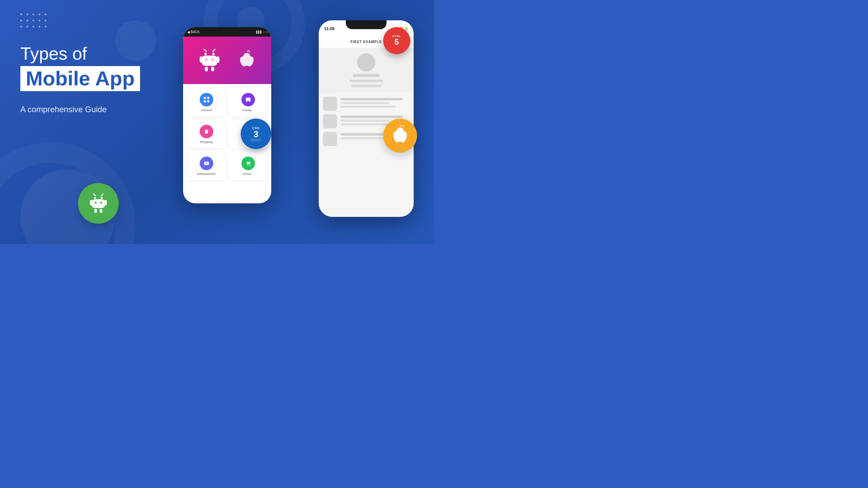 Image resolution: width=868 pixels, height=488 pixels. Describe the element at coordinates (248, 100) in the screenshot. I see `bus-icon` at that location.